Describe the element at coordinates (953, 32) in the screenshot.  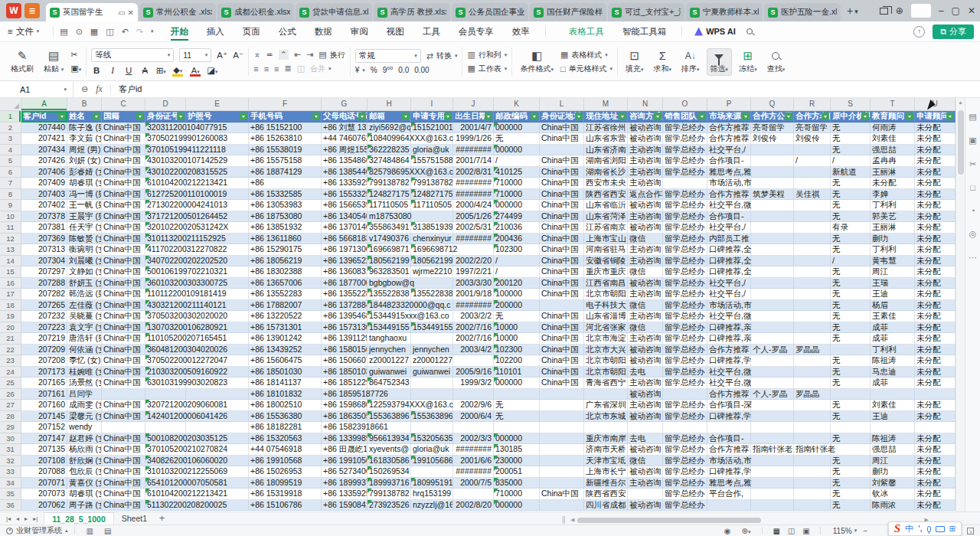
I see `share-button: ⧉ 分享` at that location.